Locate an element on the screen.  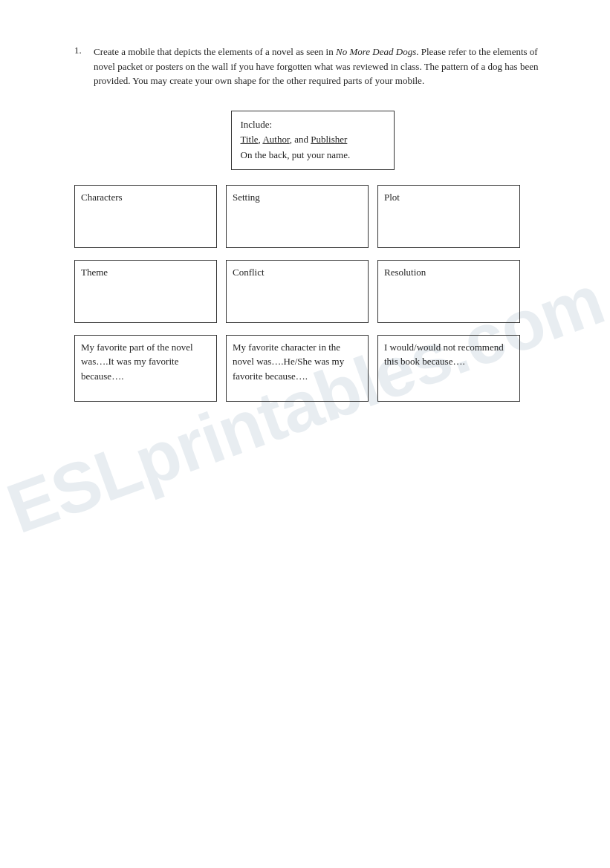
favorite-character-text: My favorite character in the novel was….… is located at coordinates (288, 362).